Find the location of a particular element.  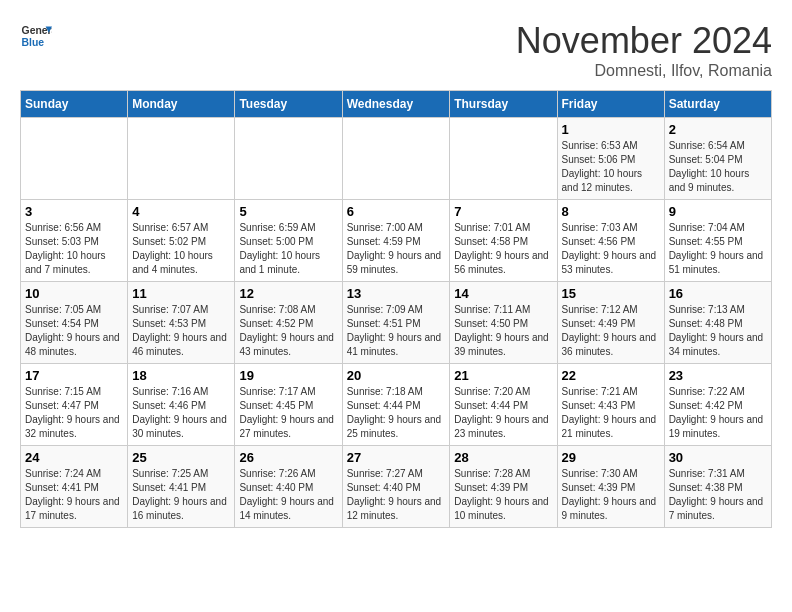

location-subtitle: Domnesti, Ilfov, Romania is located at coordinates (644, 71).